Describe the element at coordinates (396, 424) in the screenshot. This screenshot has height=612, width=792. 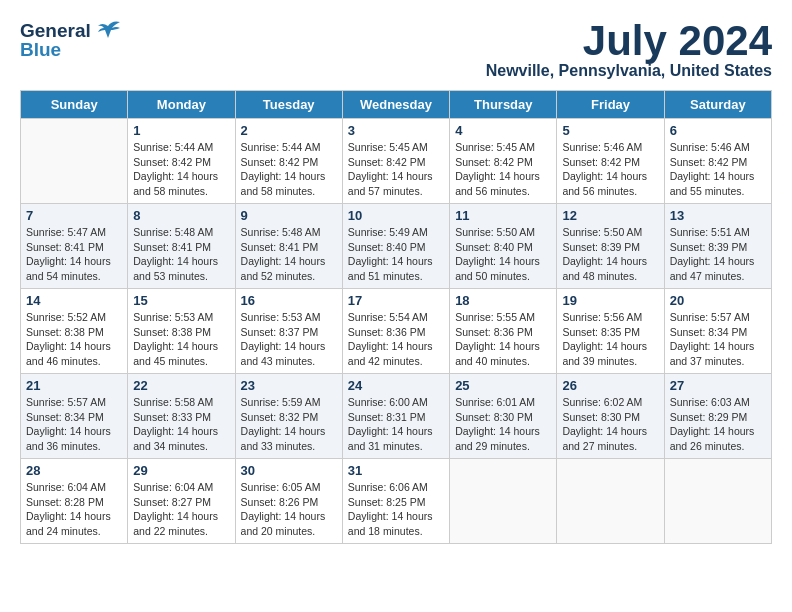
I see `day-info: Sunrise: 6:00 AM Sunset: 8:31 PM Dayligh…` at that location.